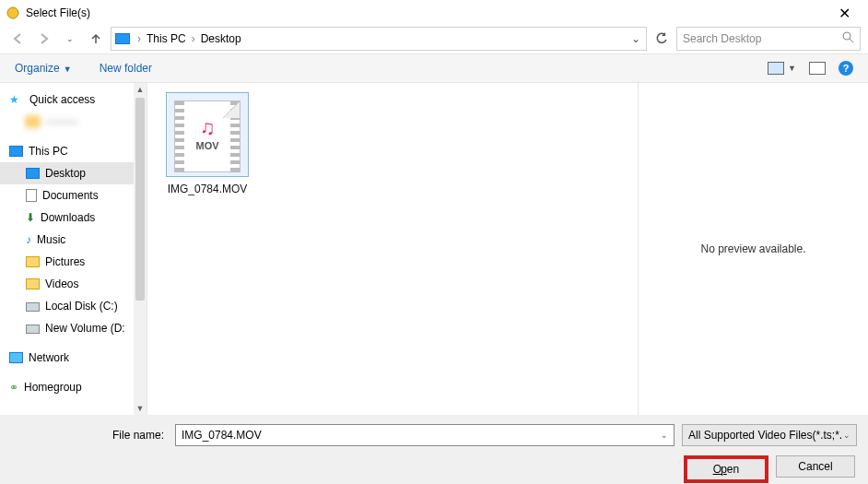  I want to click on nav-bar: ⌄ › This PC › Desktop ⌄ Search Desktop, so click(434, 40).